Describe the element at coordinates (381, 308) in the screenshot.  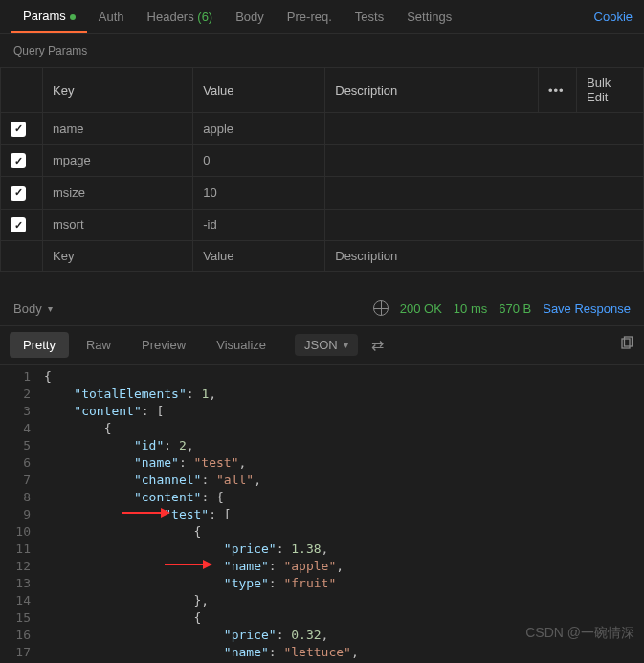
I see `globe-icon` at that location.